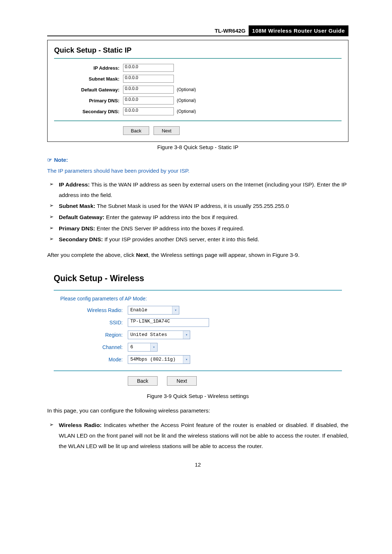 The height and width of the screenshot is (554, 392). What do you see at coordinates (150, 310) in the screenshot?
I see `select-value: Enable` at bounding box center [150, 310].